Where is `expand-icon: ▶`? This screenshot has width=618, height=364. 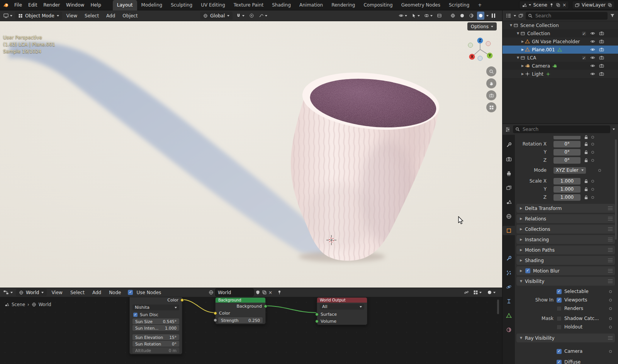
expand-icon: ▶ is located at coordinates (523, 42).